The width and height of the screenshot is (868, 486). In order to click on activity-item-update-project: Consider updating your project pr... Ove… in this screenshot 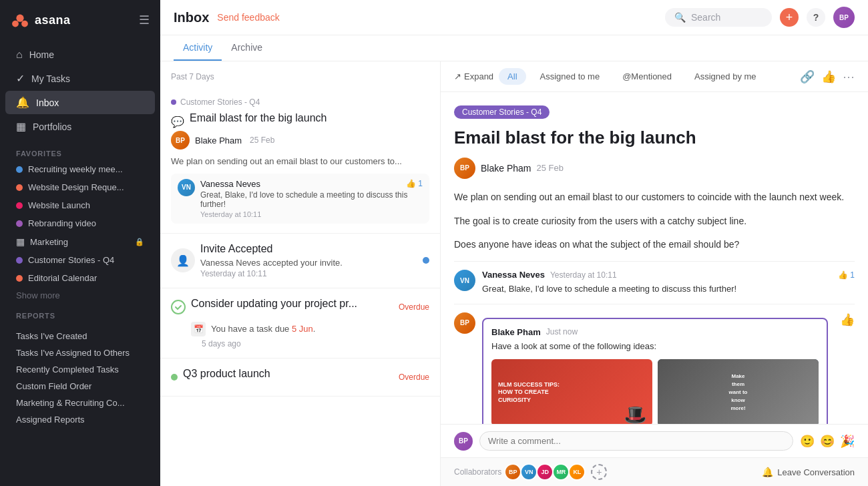, I will do `click(300, 323)`.